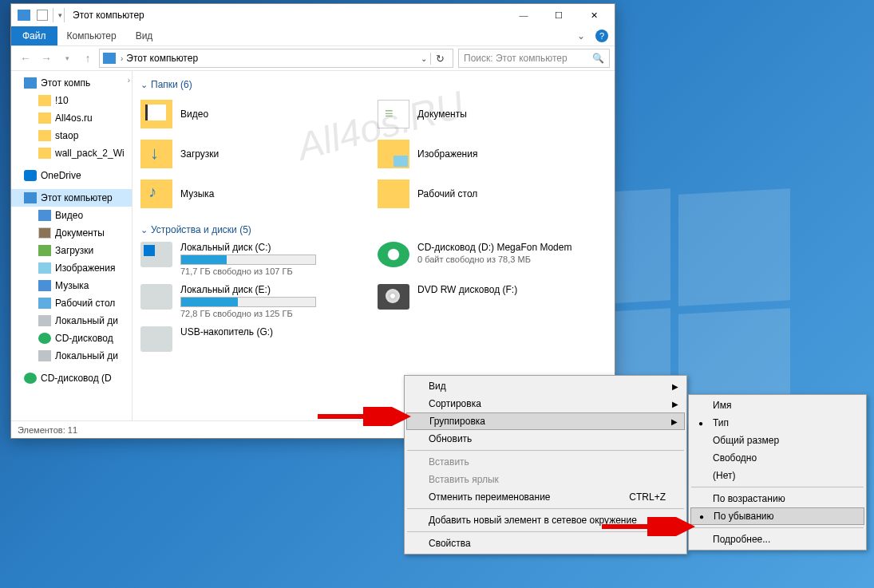 This screenshot has height=588, width=874. What do you see at coordinates (374, 85) in the screenshot?
I see `group-header-folders: Папки (6)` at bounding box center [374, 85].